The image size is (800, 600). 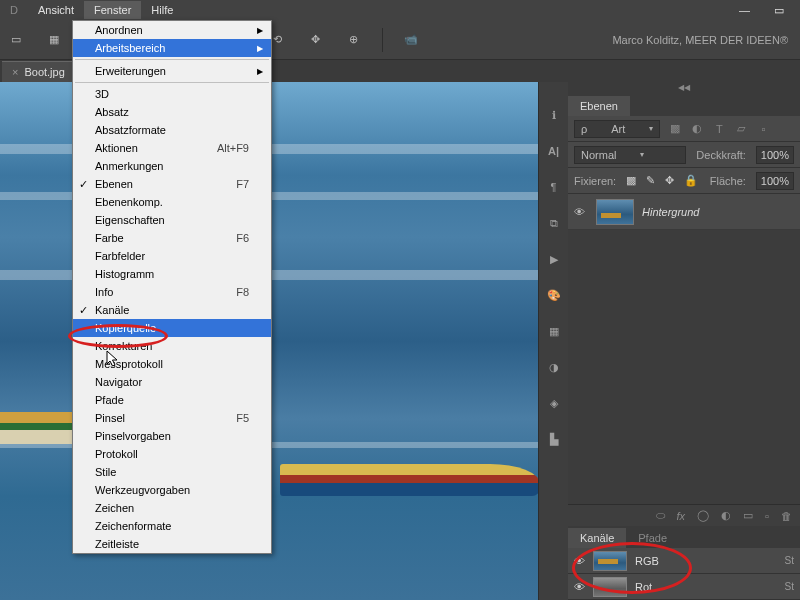 What do you see at coordinates (670, 180) in the screenshot?
I see `lock-move-icon: ✥` at bounding box center [670, 180].